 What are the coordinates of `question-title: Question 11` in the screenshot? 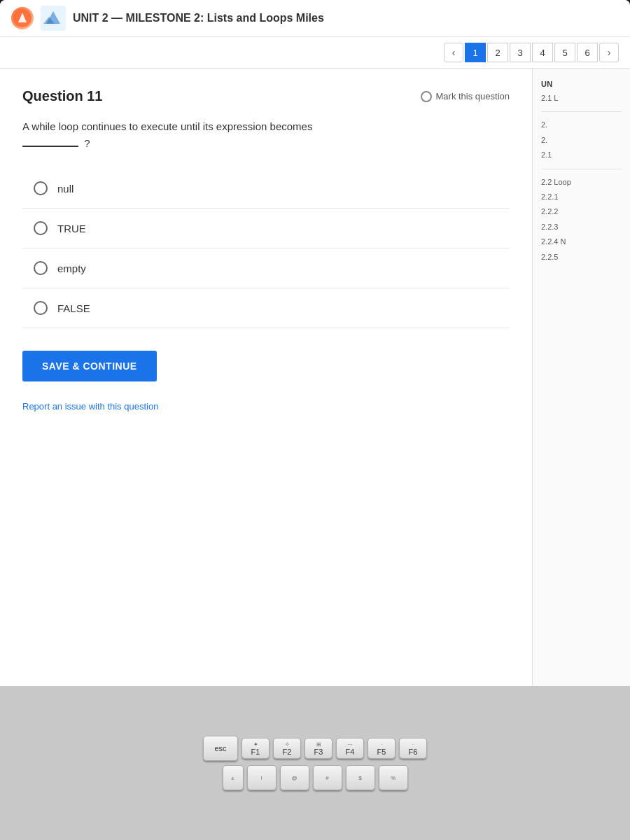 It's located at (62, 97).